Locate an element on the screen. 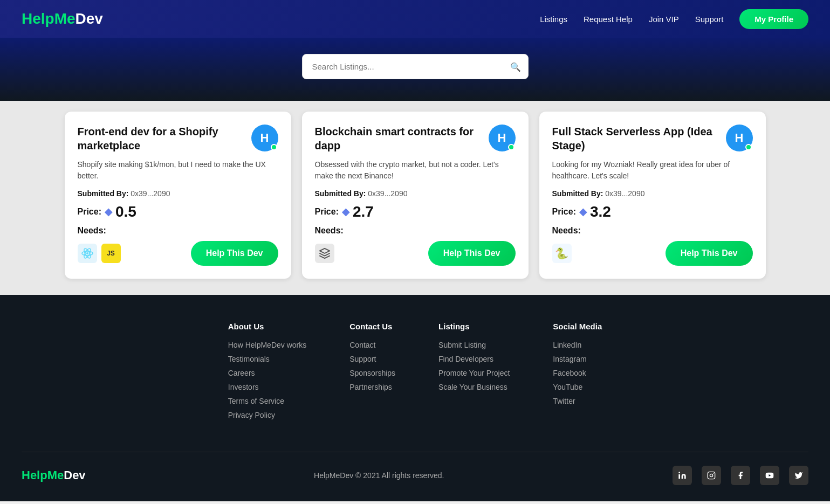 The height and width of the screenshot is (504, 830). js-icon: JS is located at coordinates (111, 253).